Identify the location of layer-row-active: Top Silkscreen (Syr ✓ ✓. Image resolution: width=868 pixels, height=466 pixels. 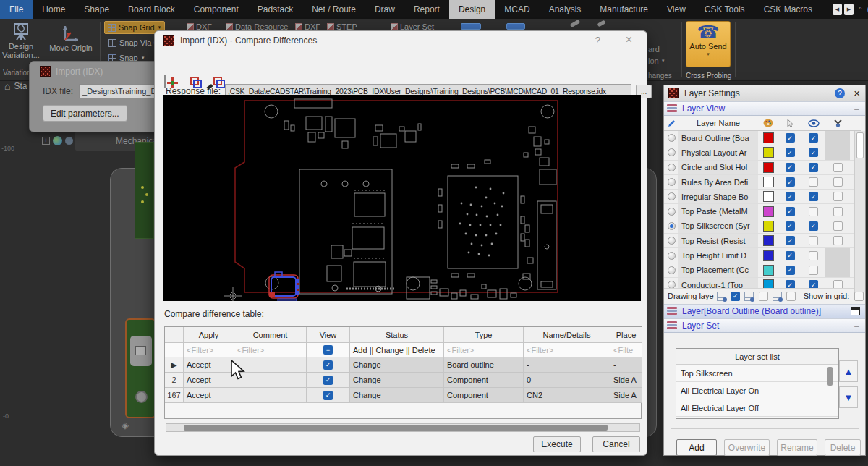
(765, 226).